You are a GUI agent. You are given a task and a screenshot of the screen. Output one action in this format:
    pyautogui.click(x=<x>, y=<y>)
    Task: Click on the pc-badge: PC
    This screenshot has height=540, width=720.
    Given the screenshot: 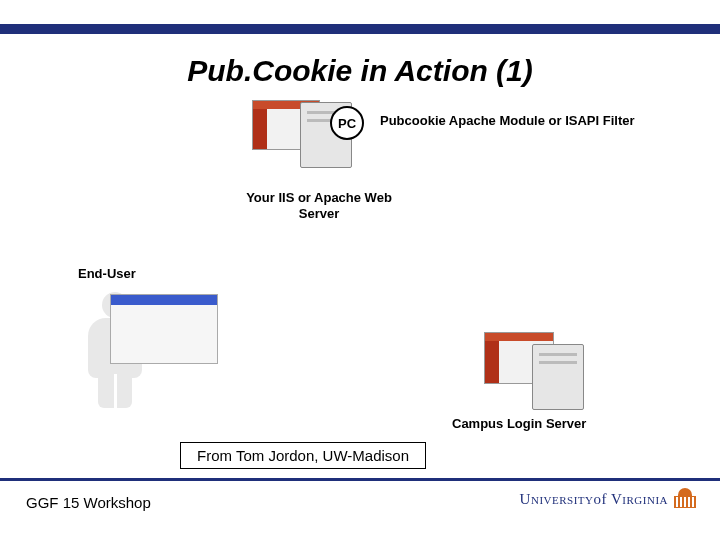 What is the action you would take?
    pyautogui.click(x=347, y=123)
    